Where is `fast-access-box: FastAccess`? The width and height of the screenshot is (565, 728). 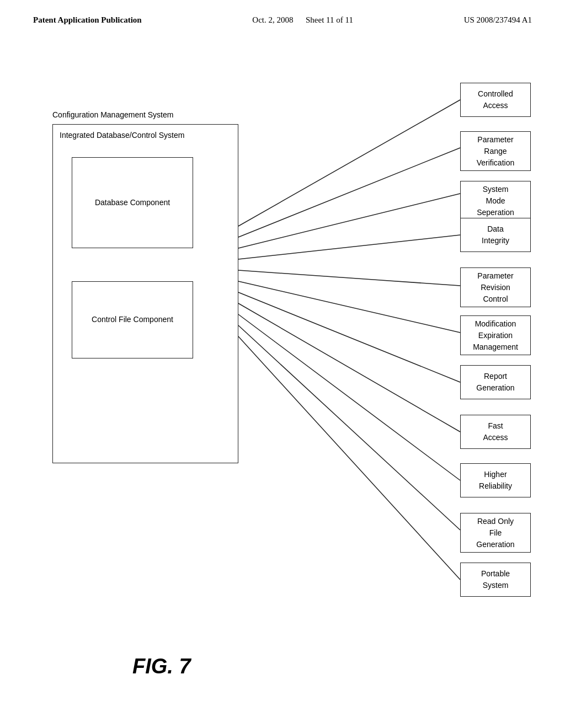 fast-access-box: FastAccess is located at coordinates (495, 432).